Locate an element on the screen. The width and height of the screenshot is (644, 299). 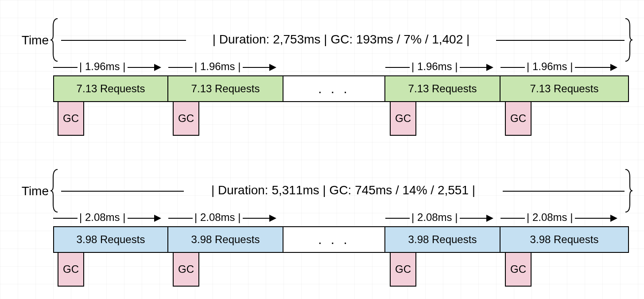
request-block-2a: 3.98 Requests is located at coordinates (111, 240).